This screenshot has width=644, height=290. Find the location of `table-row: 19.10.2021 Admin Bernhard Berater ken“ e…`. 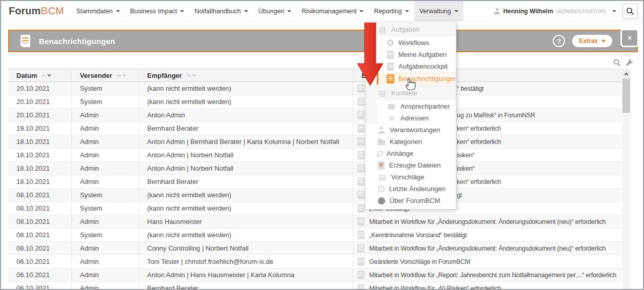

table-row: 19.10.2021 Admin Bernhard Berater ken“ e… is located at coordinates (315, 129).